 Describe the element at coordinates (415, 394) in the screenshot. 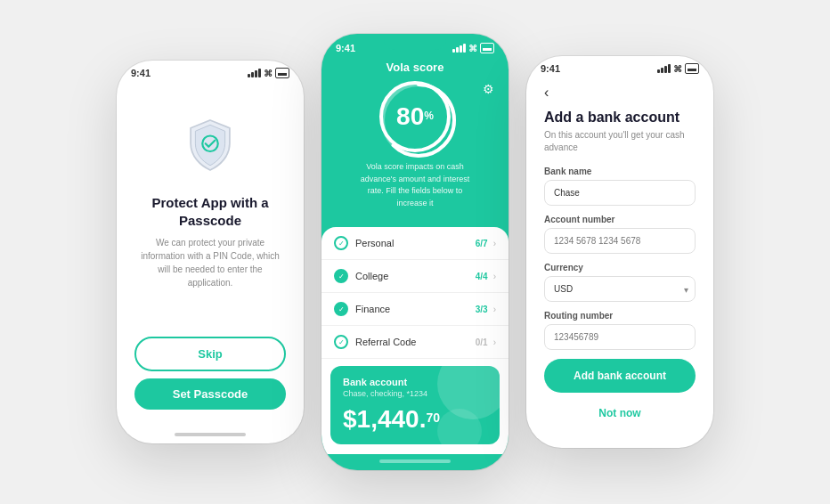

I see `bank-card-subtitle: Chase, checking, *1234` at that location.